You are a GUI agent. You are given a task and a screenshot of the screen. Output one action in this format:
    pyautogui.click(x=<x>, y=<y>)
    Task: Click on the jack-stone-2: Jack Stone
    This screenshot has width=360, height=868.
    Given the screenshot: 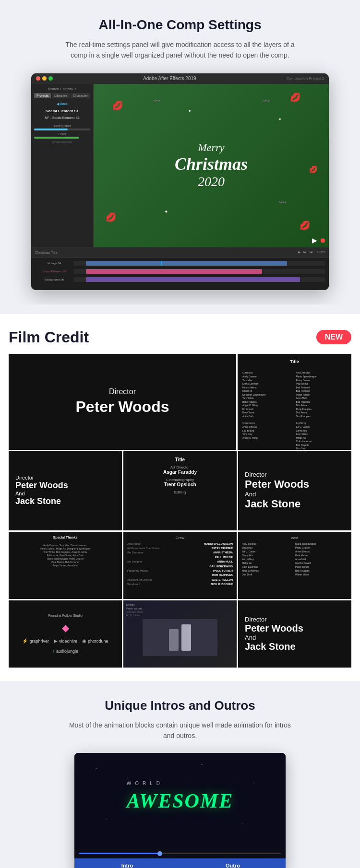 What is the action you would take?
    pyautogui.click(x=38, y=502)
    